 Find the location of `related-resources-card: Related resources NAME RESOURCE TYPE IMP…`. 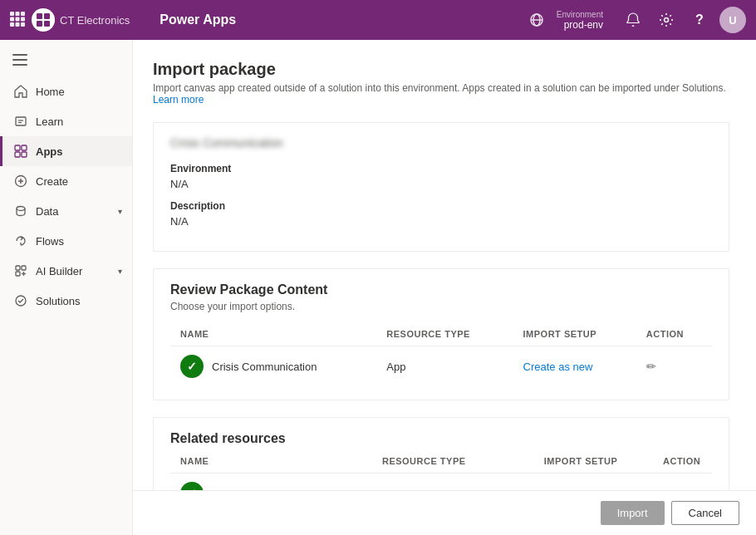

related-resources-card: Related resources NAME RESOURCE TYPE IMP… is located at coordinates (441, 454).